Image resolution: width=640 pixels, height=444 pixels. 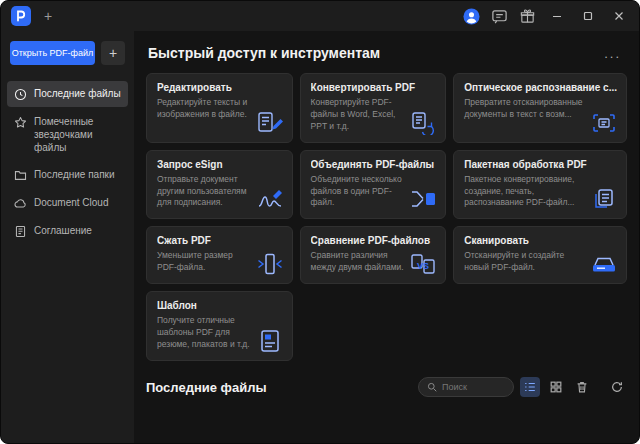 What do you see at coordinates (68, 162) in the screenshot?
I see `sidebar-nav: Последние файлыПомеченные звездочками фа…` at bounding box center [68, 162].